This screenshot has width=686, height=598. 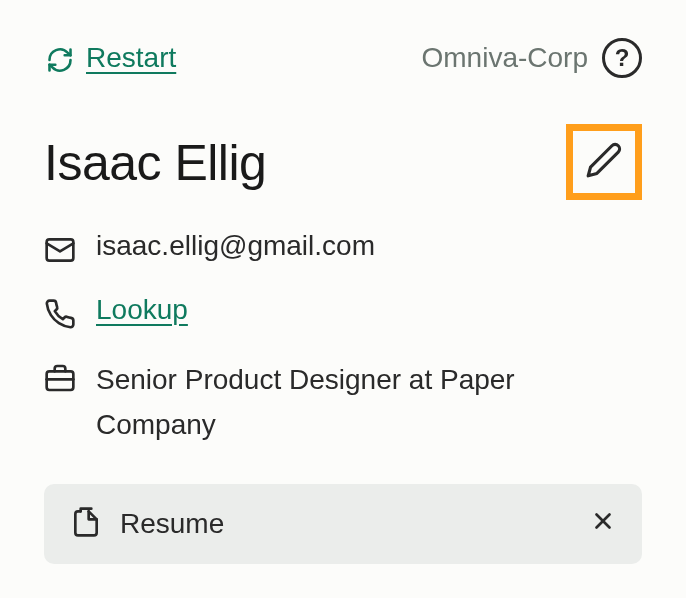 What do you see at coordinates (343, 403) in the screenshot?
I see `job-row: Senior Product Designer at Paper Company` at bounding box center [343, 403].